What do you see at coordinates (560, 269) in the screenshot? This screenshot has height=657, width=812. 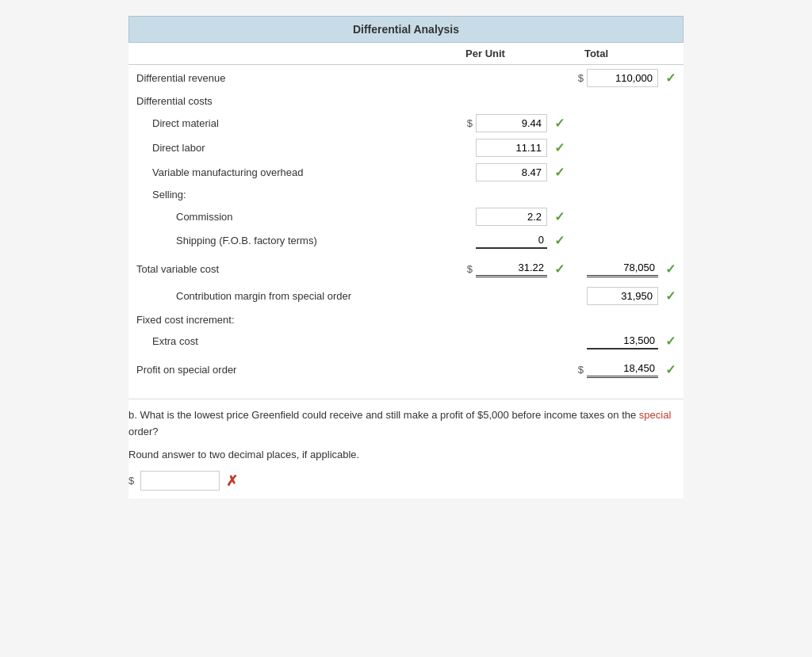 I see `perunit-total-variable-cost-check: ✓` at bounding box center [560, 269].